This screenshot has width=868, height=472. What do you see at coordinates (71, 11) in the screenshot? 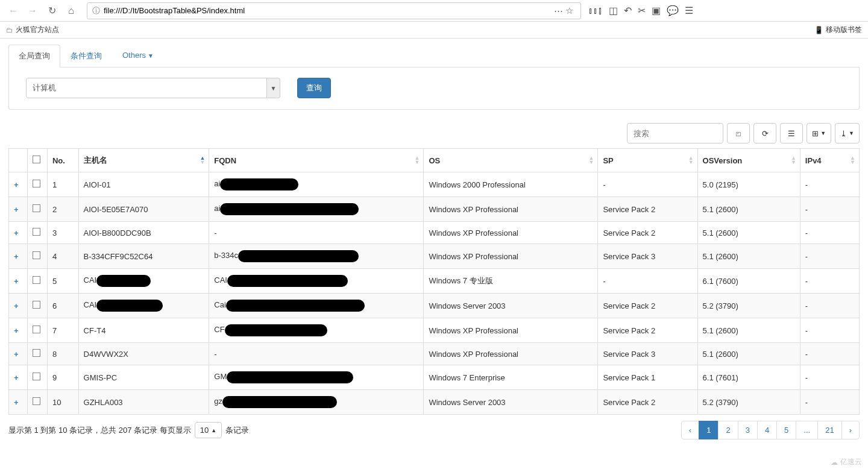
I see `home-button: ⌂` at bounding box center [71, 11].